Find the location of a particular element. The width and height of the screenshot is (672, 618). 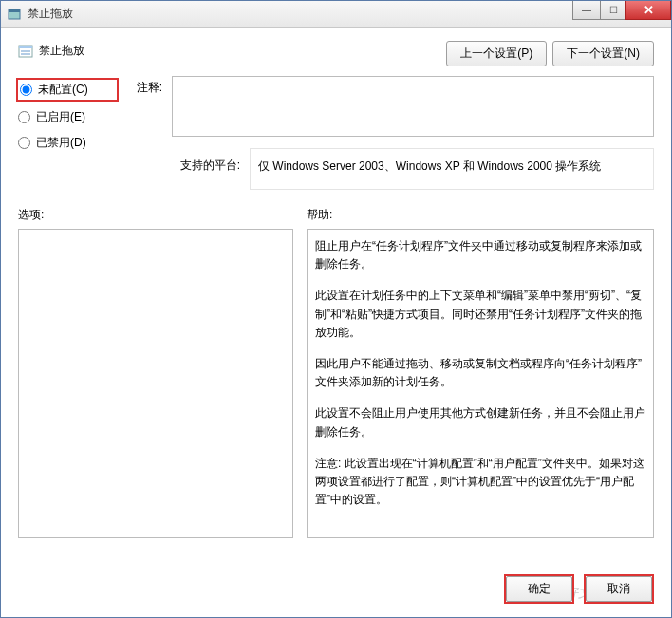

note-textarea is located at coordinates (413, 106).